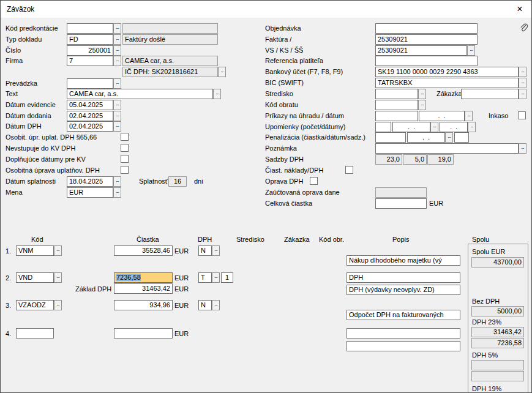 The width and height of the screenshot is (532, 393). Describe the element at coordinates (118, 39) in the screenshot. I see `typ-dokladu-lookup-button: ...` at that location.